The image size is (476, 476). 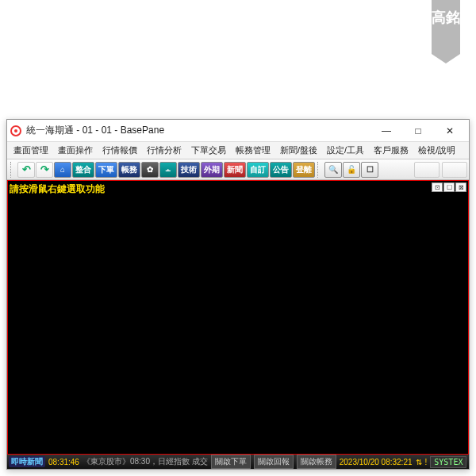 I want to click on tb-tech-button: 技術, so click(x=189, y=170).